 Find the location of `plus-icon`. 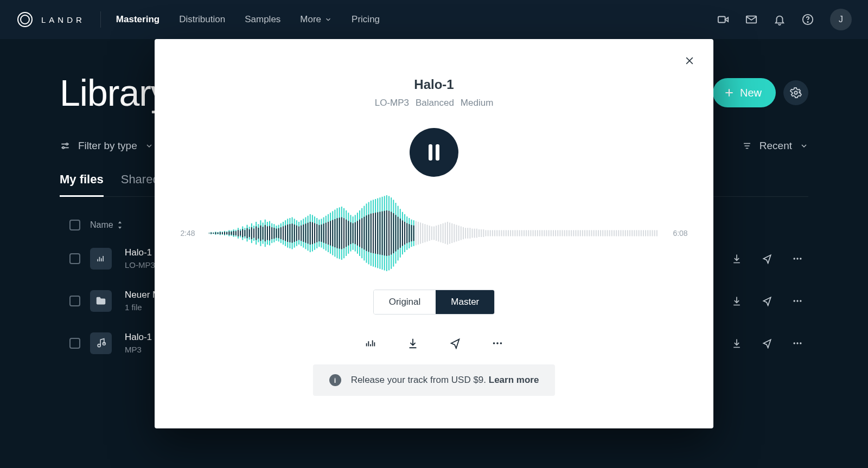

plus-icon is located at coordinates (729, 93).